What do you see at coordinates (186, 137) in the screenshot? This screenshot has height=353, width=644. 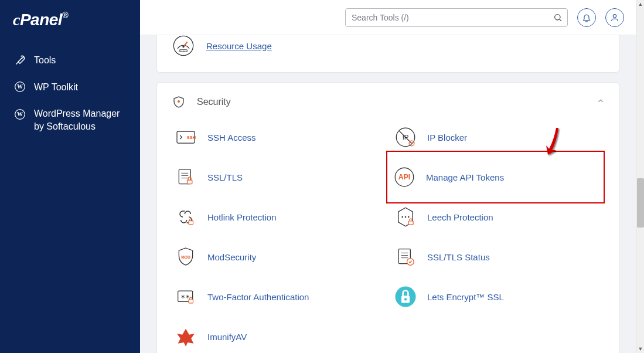 I see `terminal-icon: SSH` at bounding box center [186, 137].